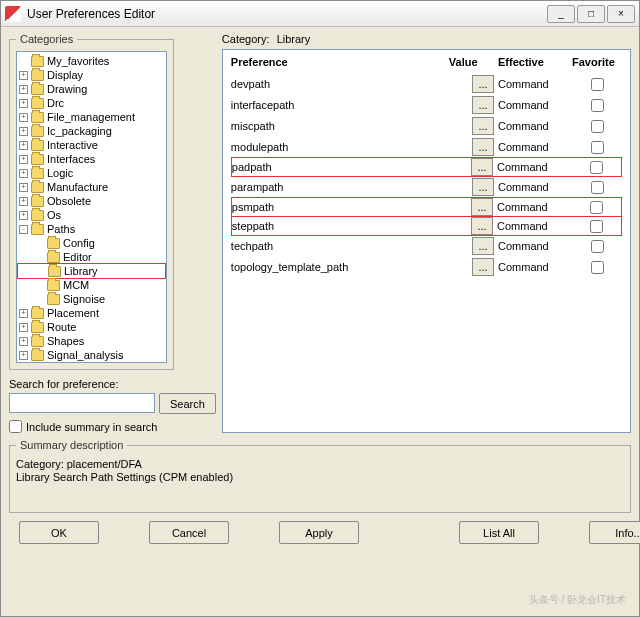  I want to click on tree-item-config: Config, so click(92, 243).